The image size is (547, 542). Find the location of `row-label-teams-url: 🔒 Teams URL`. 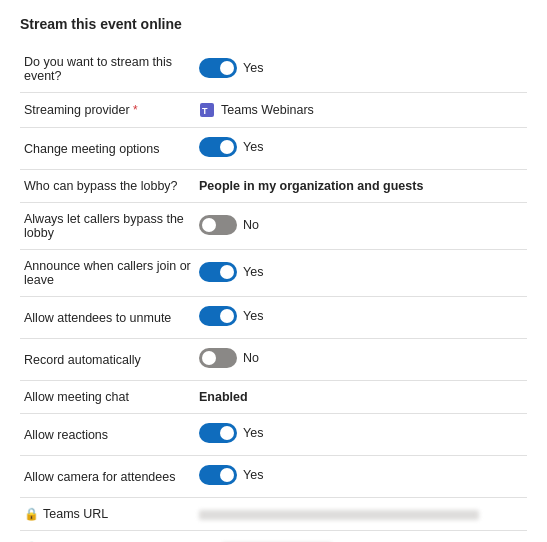

row-label-teams-url: 🔒 Teams URL is located at coordinates (108, 514).